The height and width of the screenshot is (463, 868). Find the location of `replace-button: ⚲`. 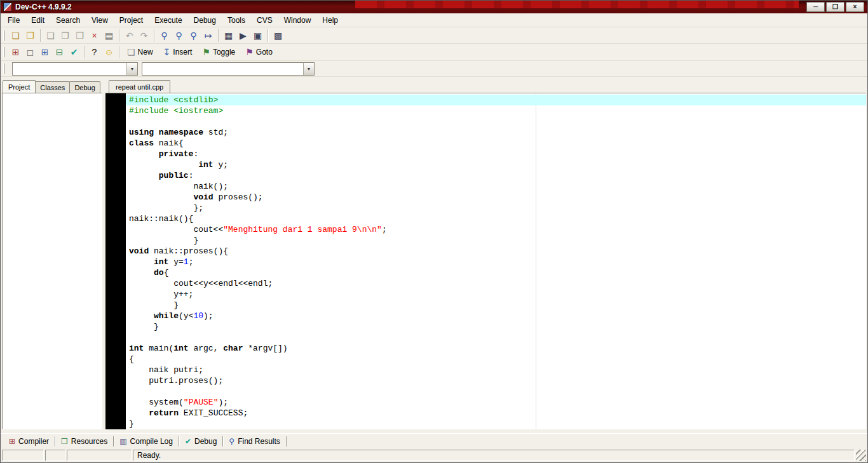

replace-button: ⚲ is located at coordinates (179, 36).